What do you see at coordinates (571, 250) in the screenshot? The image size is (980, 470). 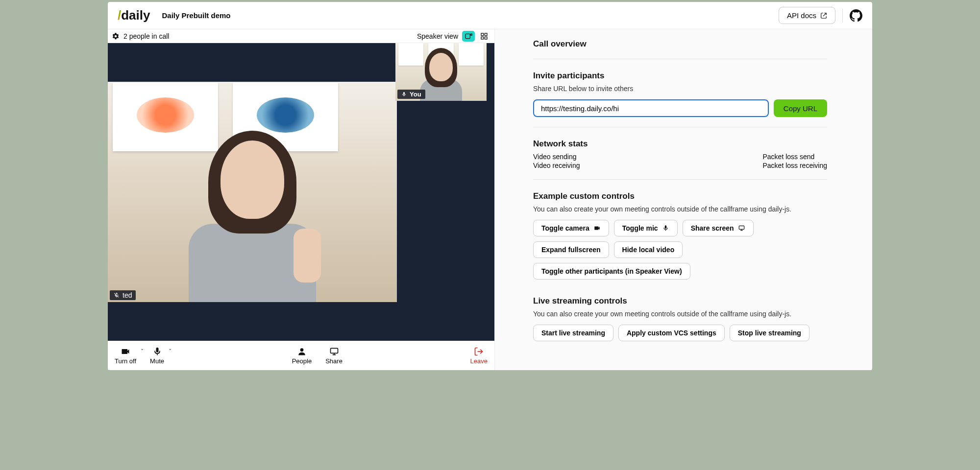 I see `expand-fullscreen-button: Expand fullscreen` at bounding box center [571, 250].